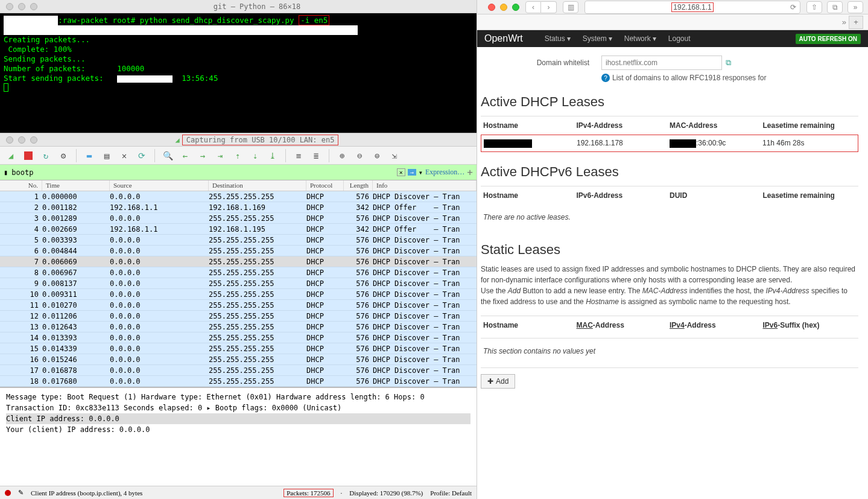 The width and height of the screenshot is (868, 499). Describe the element at coordinates (238, 273) in the screenshot. I see `packet-row: 80.0069670.0.0.0255.255.255.255DHCP576DH…` at that location.